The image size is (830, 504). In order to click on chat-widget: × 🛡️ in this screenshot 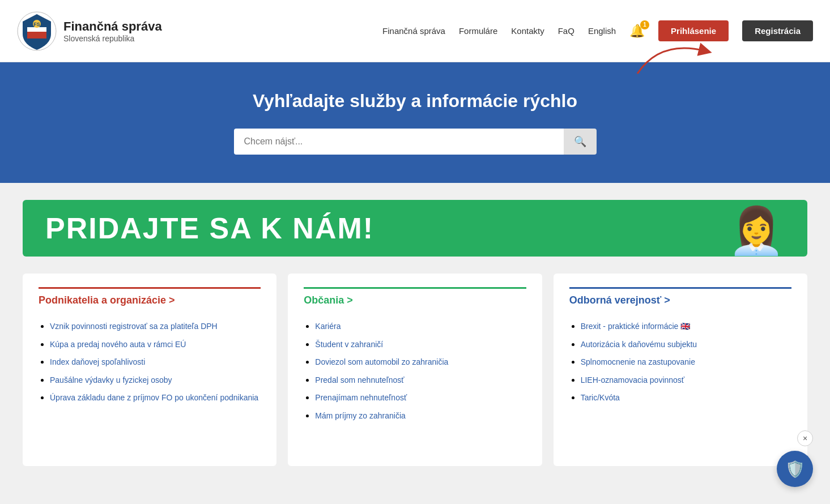, I will do `click(795, 456)`.